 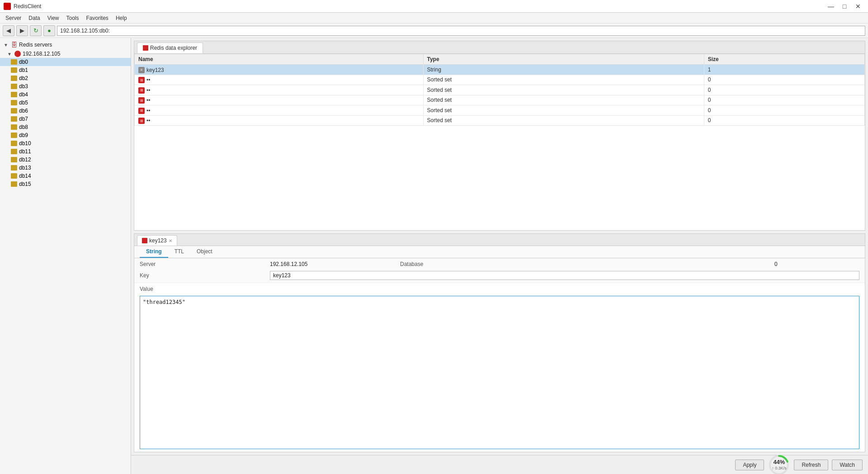 I want to click on back-button: ◀, so click(x=9, y=31).